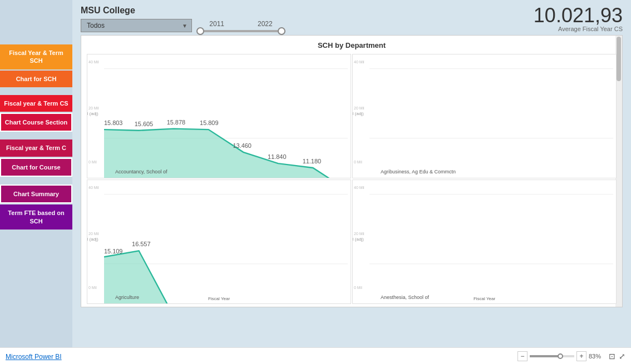  I want to click on sidebar-item-fiscal-year-term-c: Fiscal year & Term C, so click(36, 148).